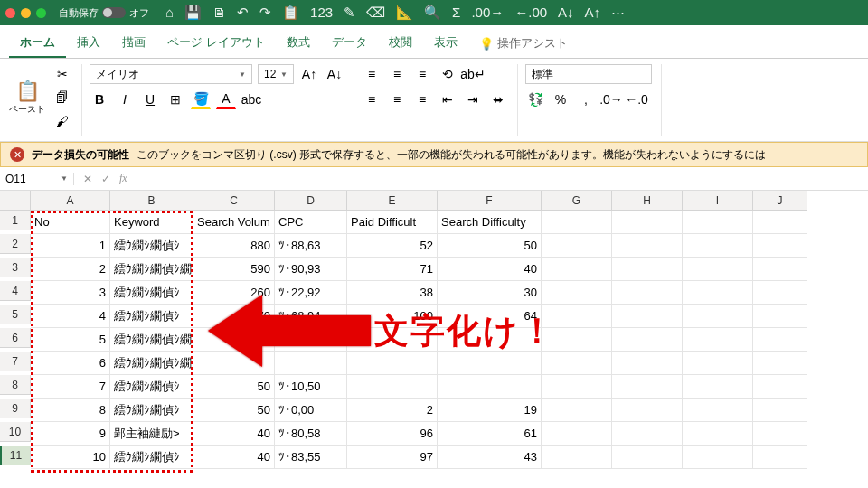 This screenshot has height=488, width=868. Describe the element at coordinates (446, 43) in the screenshot. I see `tab-view: 表示` at that location.